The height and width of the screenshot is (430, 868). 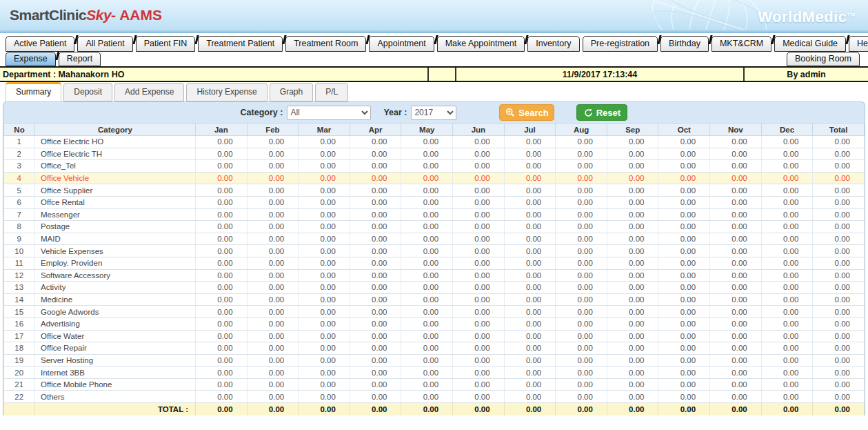 What do you see at coordinates (685, 44) in the screenshot?
I see `nav-tab-birthday: Birthday` at bounding box center [685, 44].